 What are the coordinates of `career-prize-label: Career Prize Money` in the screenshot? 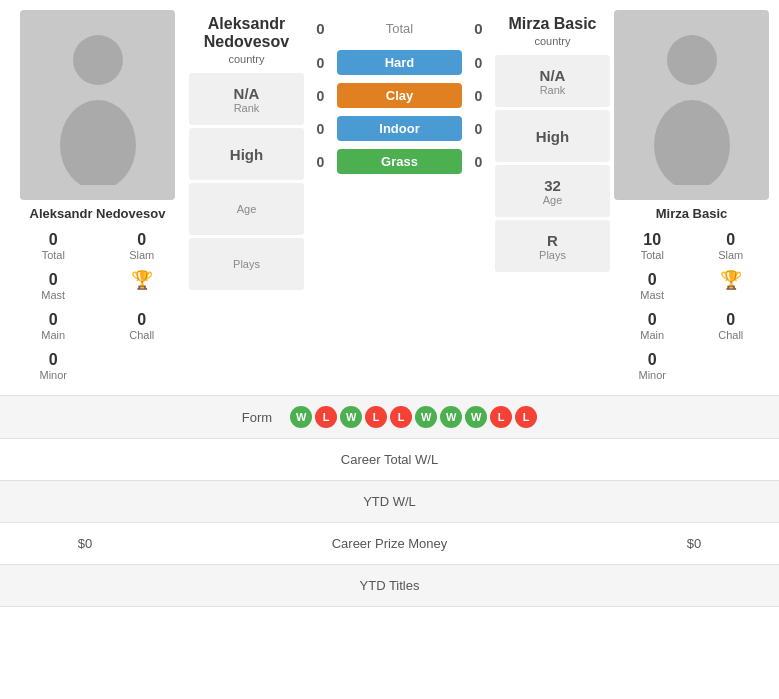 It's located at (390, 544).